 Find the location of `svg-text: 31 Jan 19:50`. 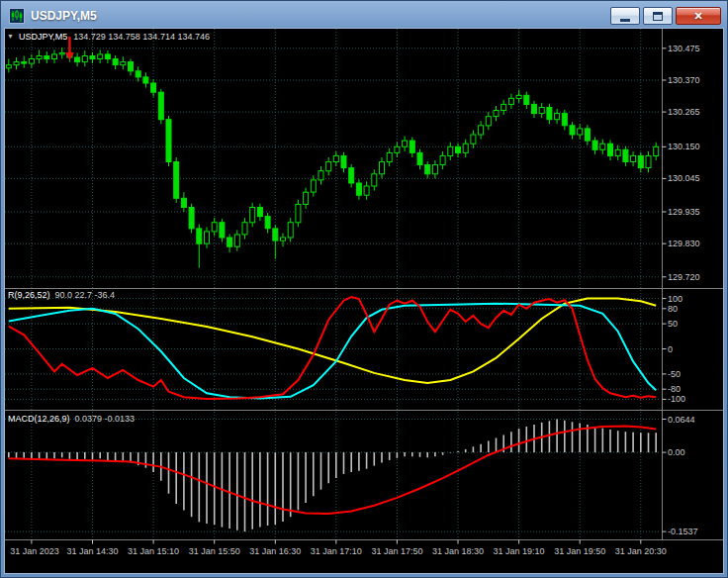

svg-text: 31 Jan 19:50 is located at coordinates (580, 551).